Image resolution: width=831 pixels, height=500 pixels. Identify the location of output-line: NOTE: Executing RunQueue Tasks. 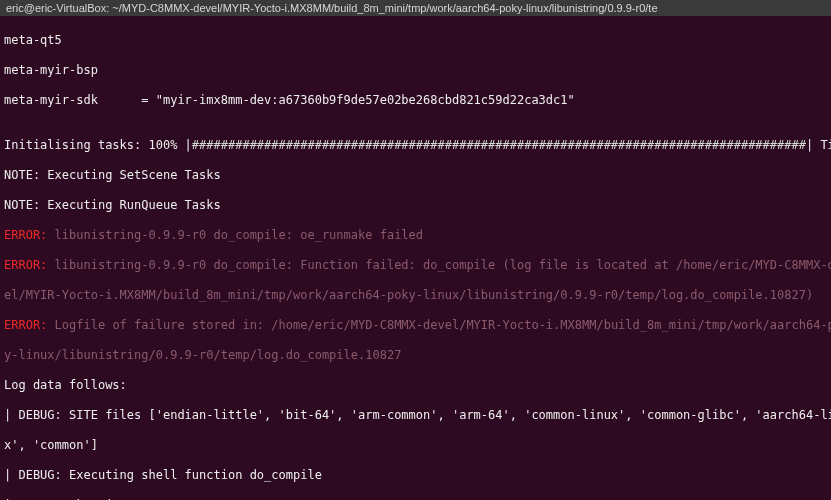
(416, 206).